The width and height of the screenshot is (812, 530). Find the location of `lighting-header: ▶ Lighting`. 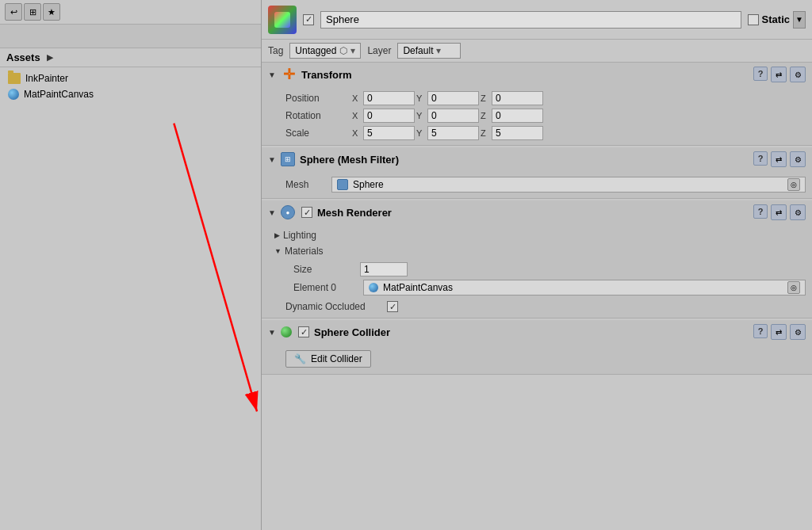

lighting-header: ▶ Lighting is located at coordinates (537, 235).